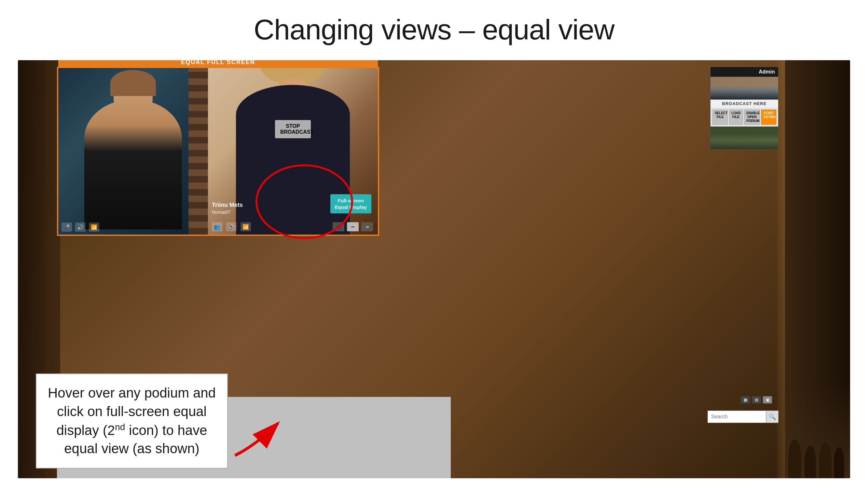  What do you see at coordinates (744, 108) in the screenshot?
I see `admin-panel: Admin BROADCAST HERE SELECTFILE LOADFILE…` at bounding box center [744, 108].